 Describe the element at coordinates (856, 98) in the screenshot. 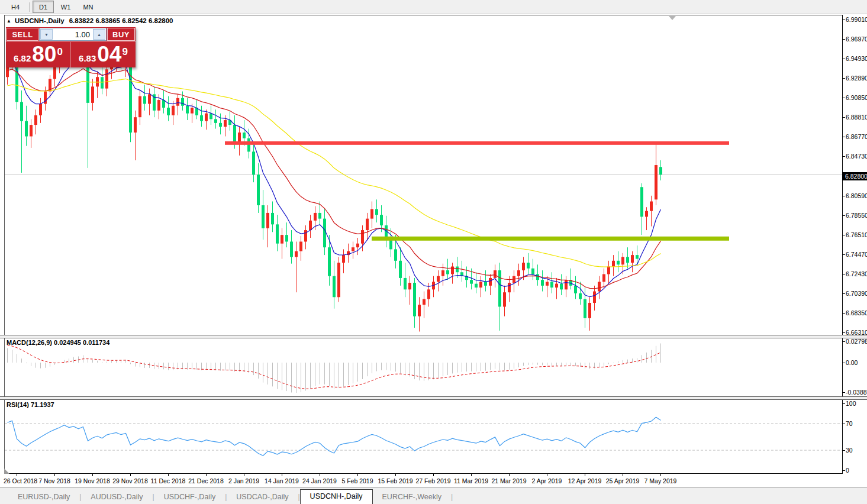

I see `price-axis-label: 6.90850` at that location.